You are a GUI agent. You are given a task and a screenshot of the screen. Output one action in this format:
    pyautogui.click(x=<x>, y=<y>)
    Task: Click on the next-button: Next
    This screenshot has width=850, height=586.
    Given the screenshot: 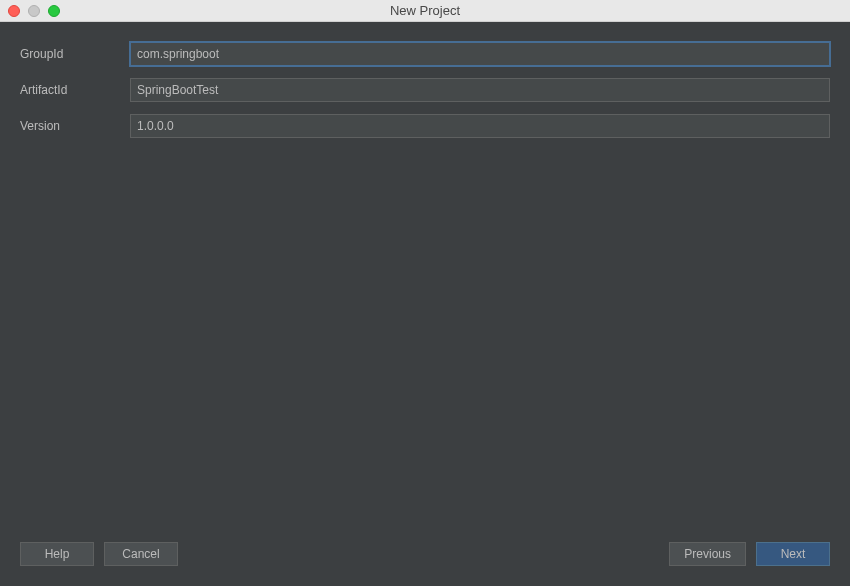 What is the action you would take?
    pyautogui.click(x=793, y=554)
    